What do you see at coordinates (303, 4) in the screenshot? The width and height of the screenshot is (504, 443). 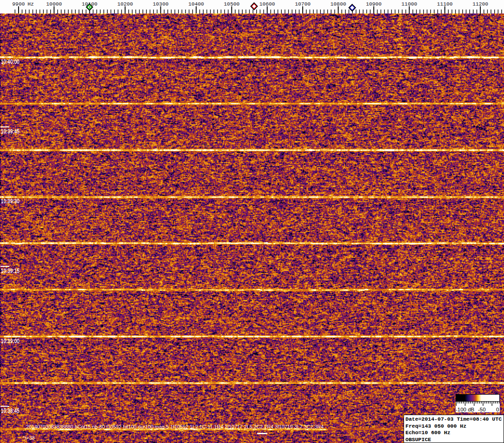 I see `svg-text: 10700` at bounding box center [303, 4].